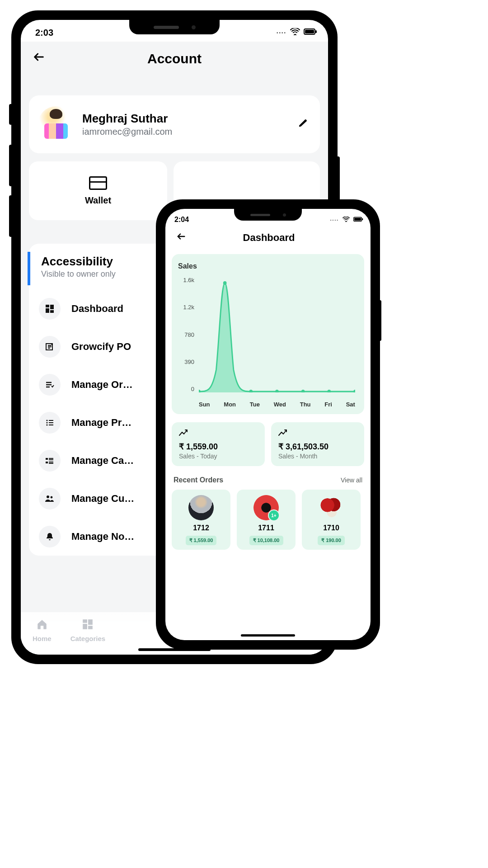 The image size is (488, 868). What do you see at coordinates (331, 541) in the screenshot?
I see `order-amount: ₹ 190.00` at bounding box center [331, 541].